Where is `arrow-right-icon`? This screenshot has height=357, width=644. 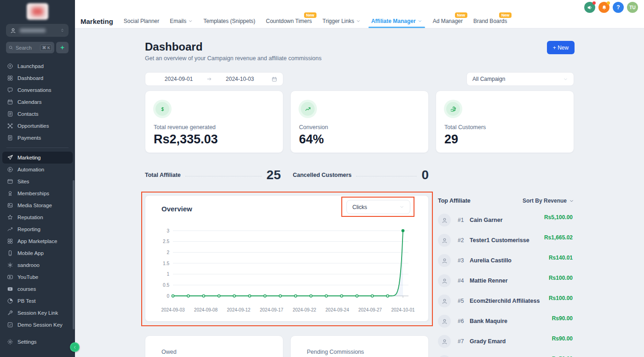
arrow-right-icon is located at coordinates (209, 79).